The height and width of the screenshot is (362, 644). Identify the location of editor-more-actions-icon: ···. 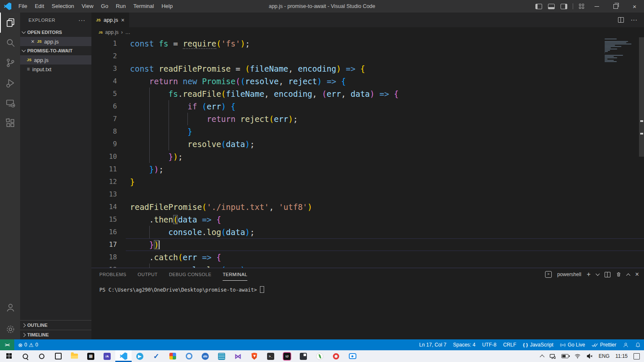
(634, 20).